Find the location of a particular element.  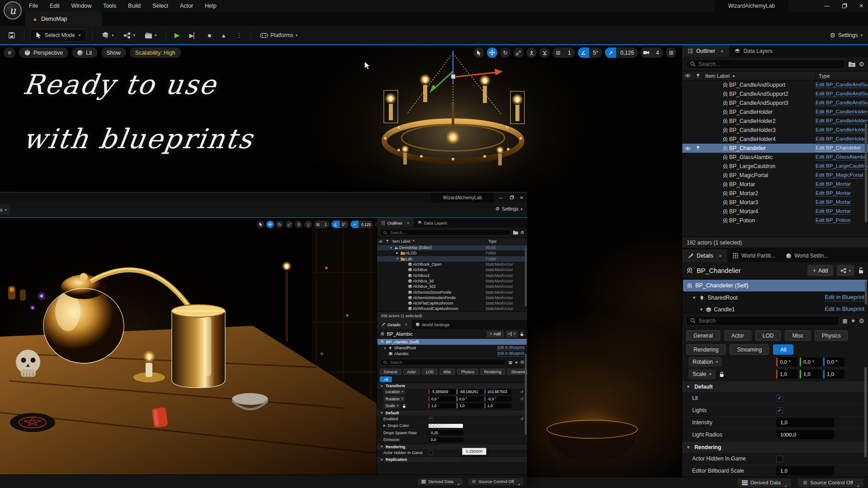

filter-chip: LOD is located at coordinates (769, 335).